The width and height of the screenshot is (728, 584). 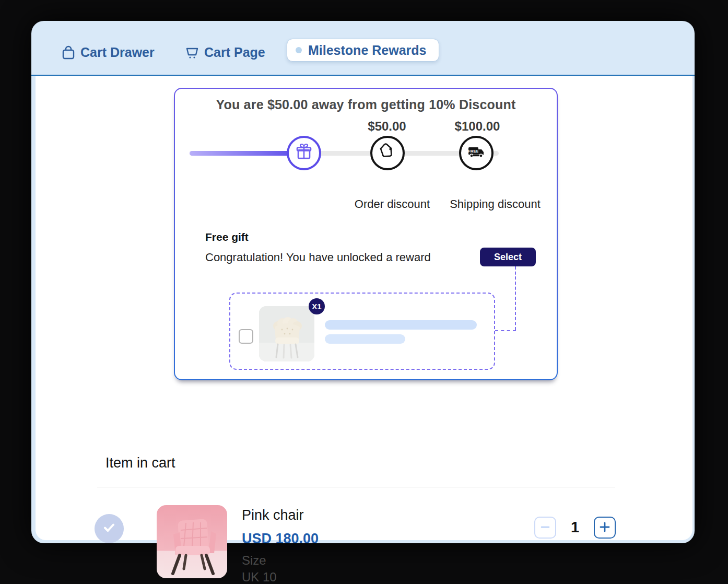 I want to click on tab-cart-drawer: Cart Drawer, so click(x=108, y=52).